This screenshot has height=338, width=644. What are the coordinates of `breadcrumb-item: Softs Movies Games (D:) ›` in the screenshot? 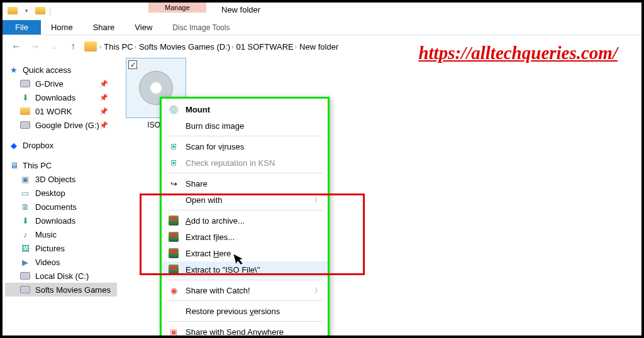 It's located at (186, 46).